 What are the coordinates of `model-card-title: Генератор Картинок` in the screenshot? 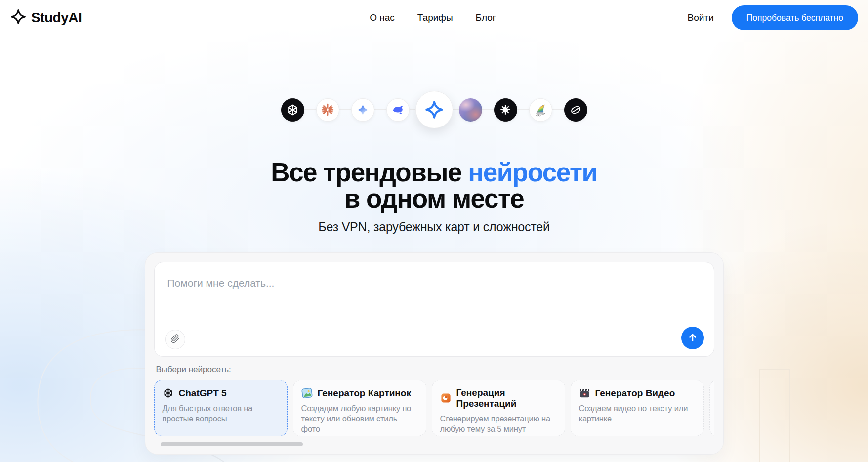 It's located at (365, 393).